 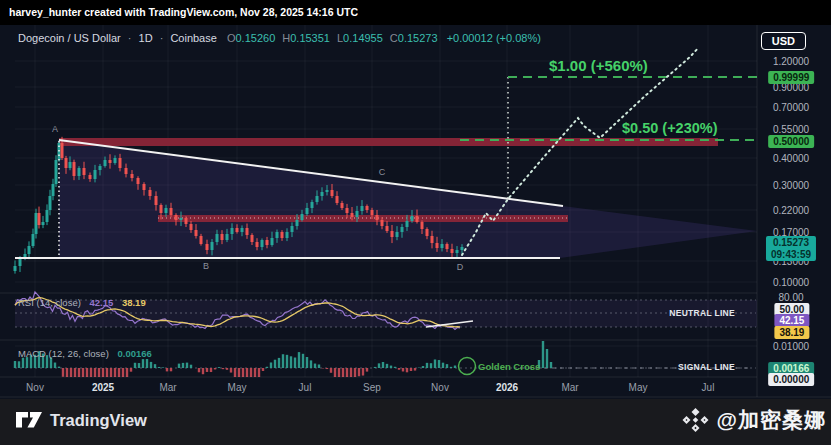 What do you see at coordinates (753, 420) in the screenshot?
I see `watermark: @加密桑娜` at bounding box center [753, 420].